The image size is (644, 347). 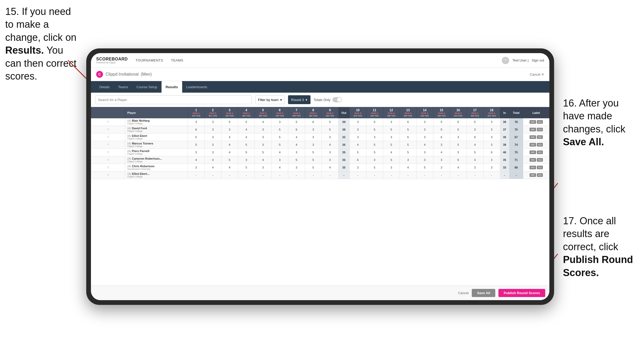 What do you see at coordinates (330, 122) in the screenshot?
I see `score-hole-9: 5` at bounding box center [330, 122].